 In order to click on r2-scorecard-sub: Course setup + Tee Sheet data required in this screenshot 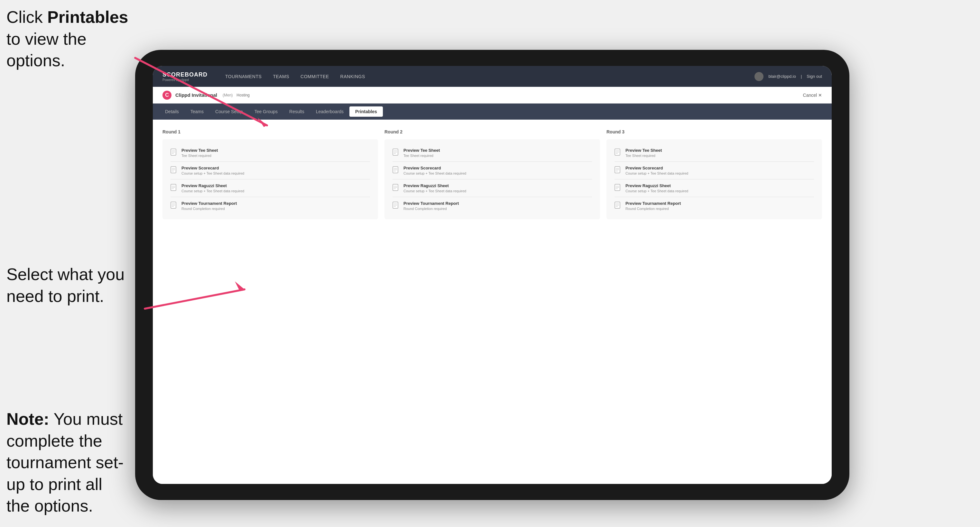, I will do `click(435, 173)`.